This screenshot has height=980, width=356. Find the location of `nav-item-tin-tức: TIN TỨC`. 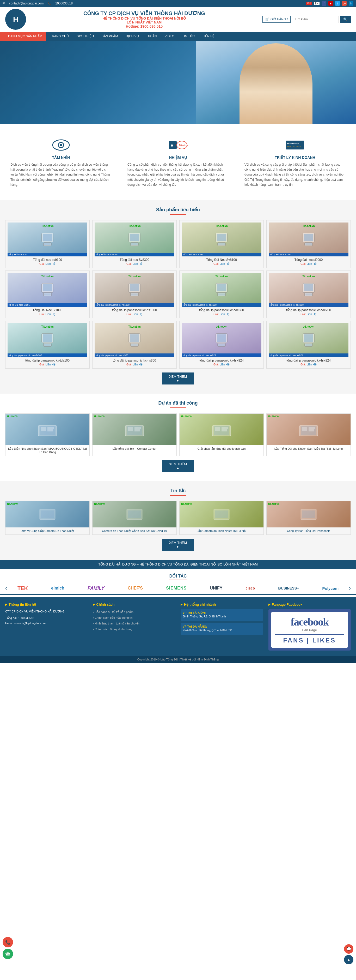

nav-item-tin-tức: TIN TỨC is located at coordinates (188, 37).